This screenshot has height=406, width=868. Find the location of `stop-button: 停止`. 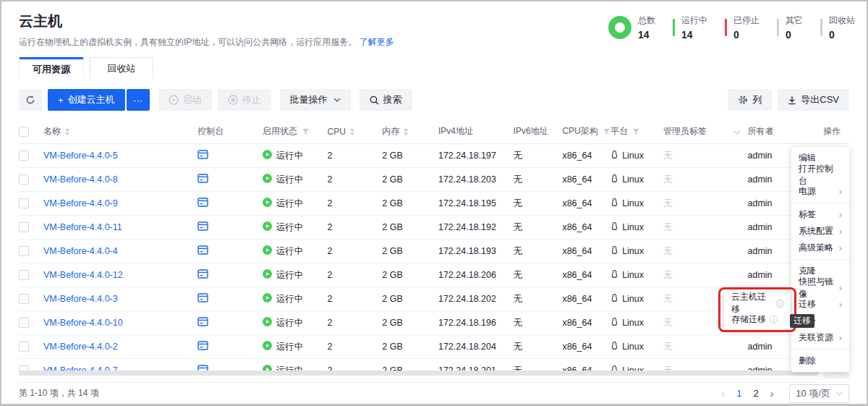

stop-button: 停止 is located at coordinates (244, 100).